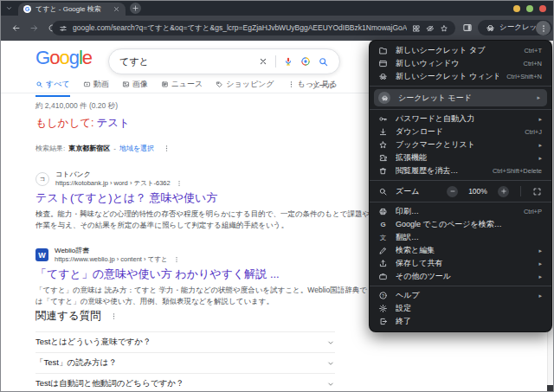  I want to click on menu-item-save-and-share: 保存して共有▸, so click(461, 263).